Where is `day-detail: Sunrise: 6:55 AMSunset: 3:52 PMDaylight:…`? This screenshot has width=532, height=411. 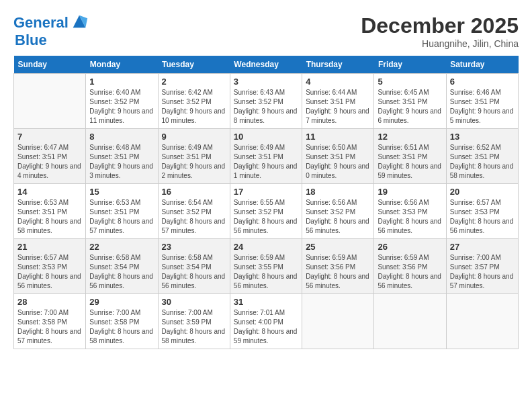
day-detail: Sunrise: 6:55 AMSunset: 3:52 PMDaylight:… is located at coordinates (266, 217).